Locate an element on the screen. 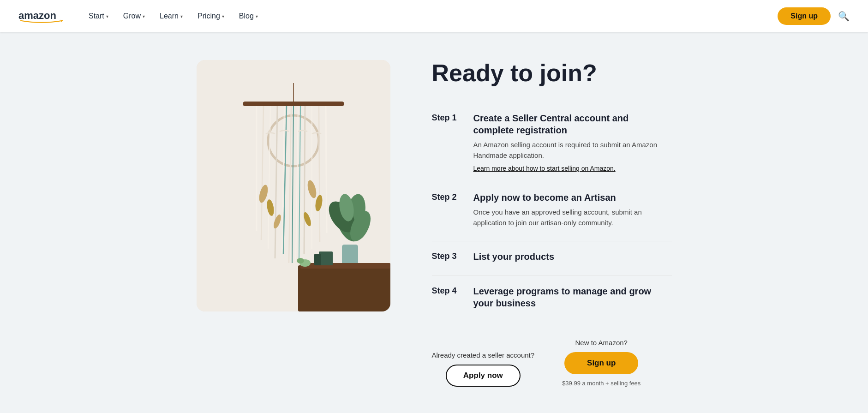  nav-item-grow: Grow ▾ is located at coordinates (134, 16).